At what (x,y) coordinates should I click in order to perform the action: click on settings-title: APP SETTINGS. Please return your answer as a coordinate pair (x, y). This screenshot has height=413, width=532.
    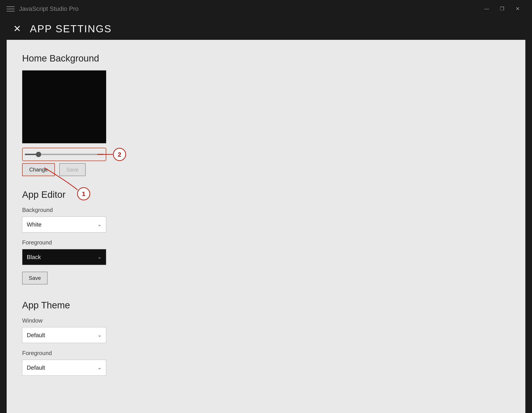
    Looking at the image, I should click on (71, 29).